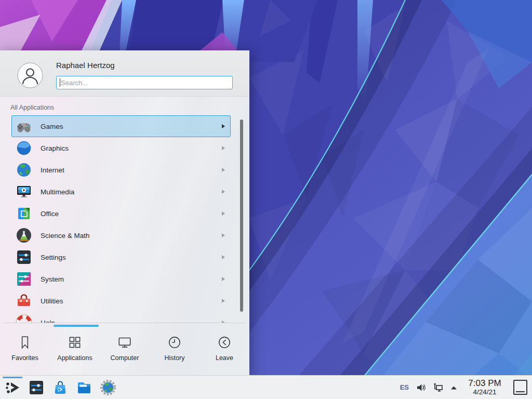 The height and width of the screenshot is (399, 532). I want to click on tab-leave: Leave, so click(224, 348).